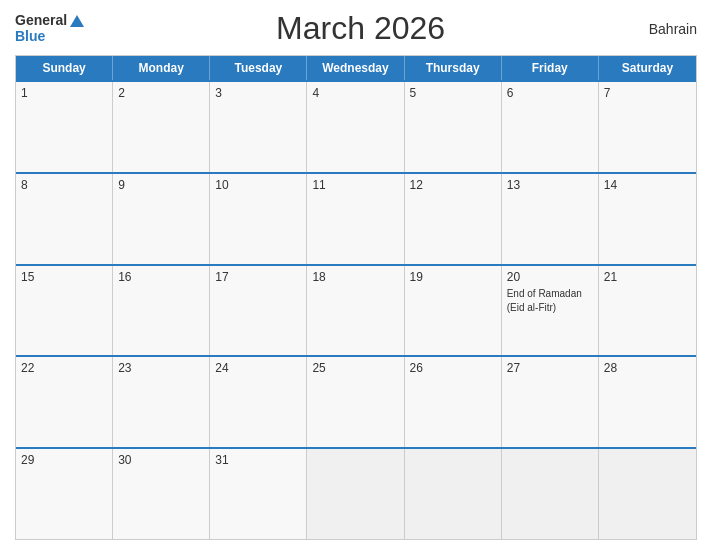 The image size is (712, 550). What do you see at coordinates (50, 28) in the screenshot?
I see `logo: General Blue` at bounding box center [50, 28].